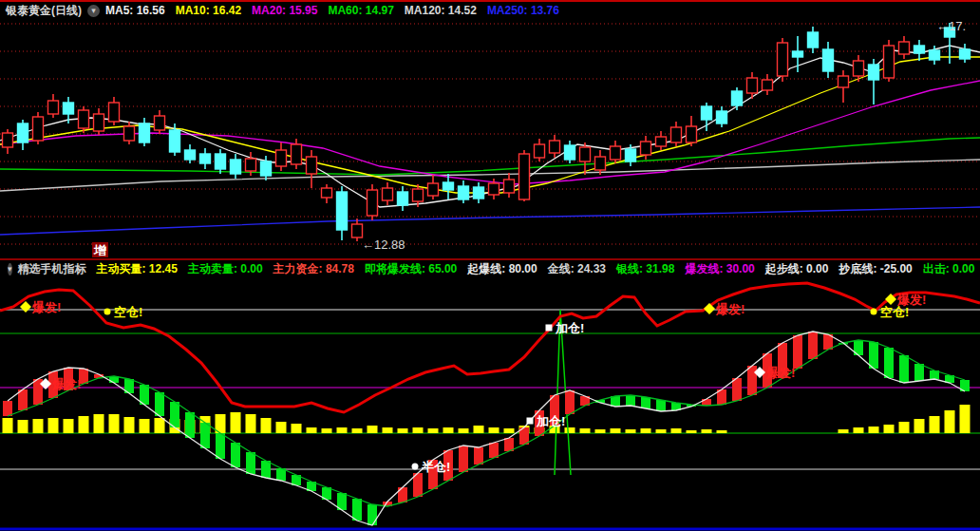 This screenshot has height=531, width=980. I want to click on indicator-item-7: 爆发线: 30.00, so click(720, 270).